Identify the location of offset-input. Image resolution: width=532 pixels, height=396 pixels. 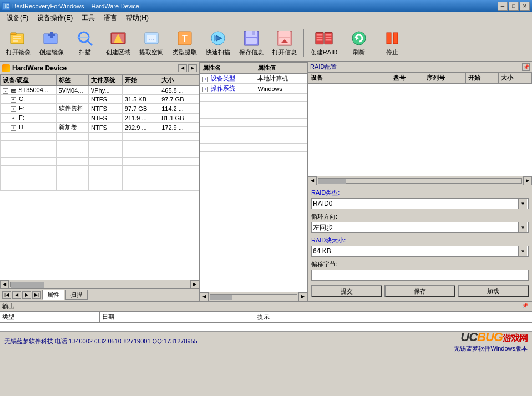
(420, 275).